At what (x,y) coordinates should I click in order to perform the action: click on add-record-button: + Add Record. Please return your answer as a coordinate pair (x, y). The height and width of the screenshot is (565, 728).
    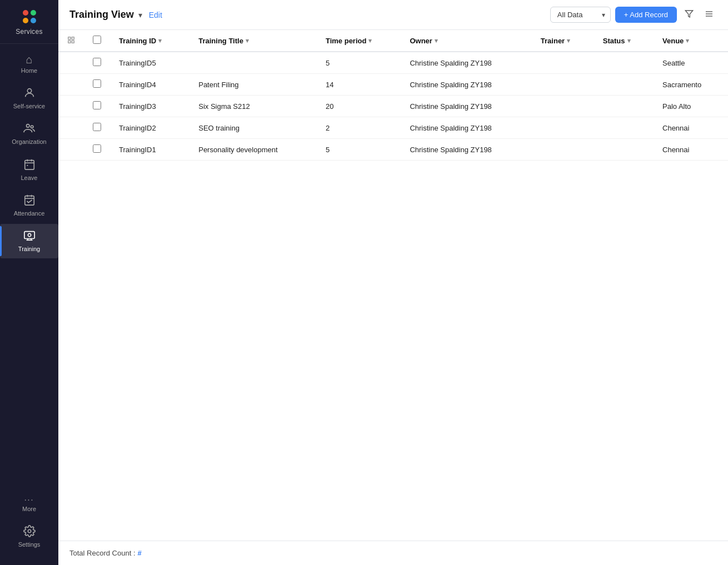
    Looking at the image, I should click on (646, 14).